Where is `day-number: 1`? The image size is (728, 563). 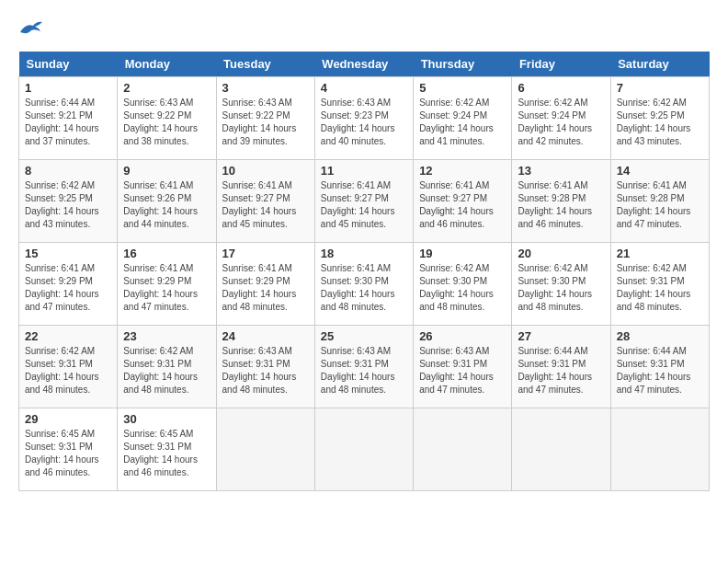
day-number: 1 is located at coordinates (68, 88).